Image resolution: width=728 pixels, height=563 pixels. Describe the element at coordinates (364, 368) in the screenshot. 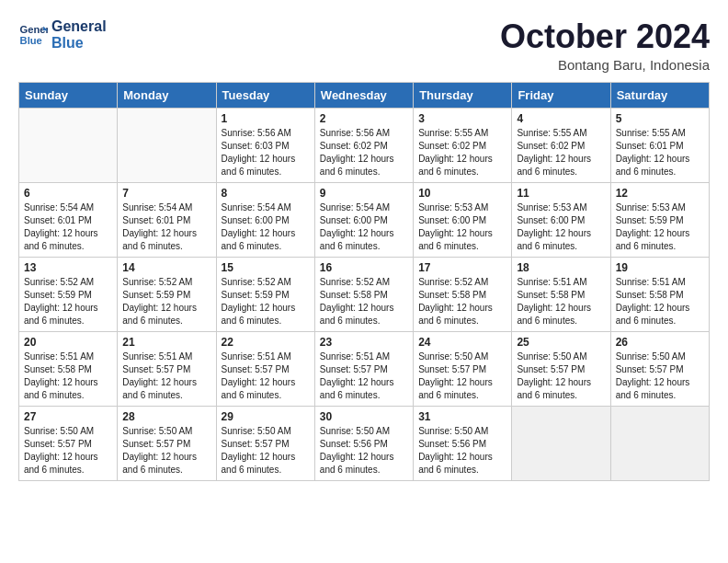

I see `calendar-cell: 23Sunrise: 5:51 AMSunset: 5:57 PMDayligh…` at that location.